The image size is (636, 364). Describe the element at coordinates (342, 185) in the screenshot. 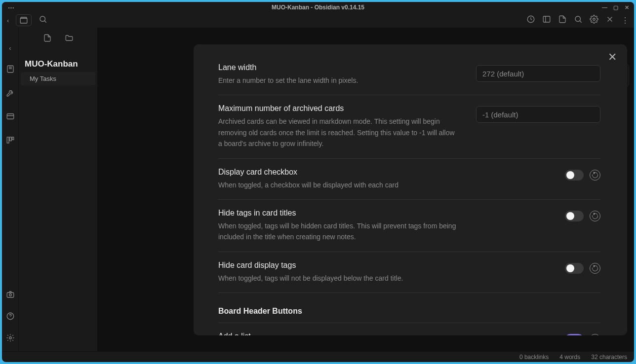

I see `setting-desc: When toggled, a checkbox will be display…` at that location.